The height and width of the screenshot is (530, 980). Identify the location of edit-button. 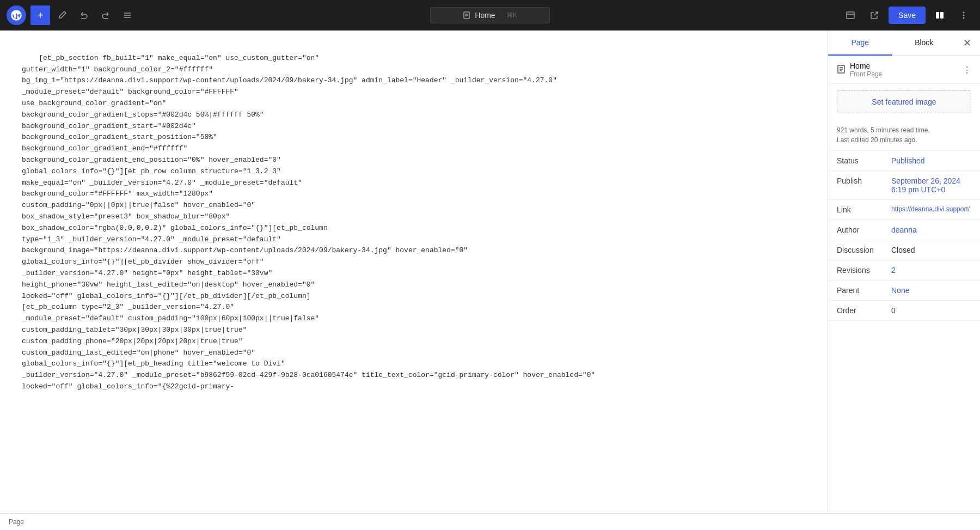
(62, 15).